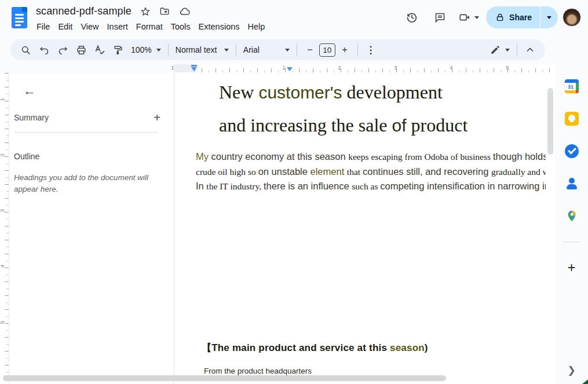 This screenshot has width=588, height=384. What do you see at coordinates (572, 17) in the screenshot?
I see `account-avatar` at bounding box center [572, 17].